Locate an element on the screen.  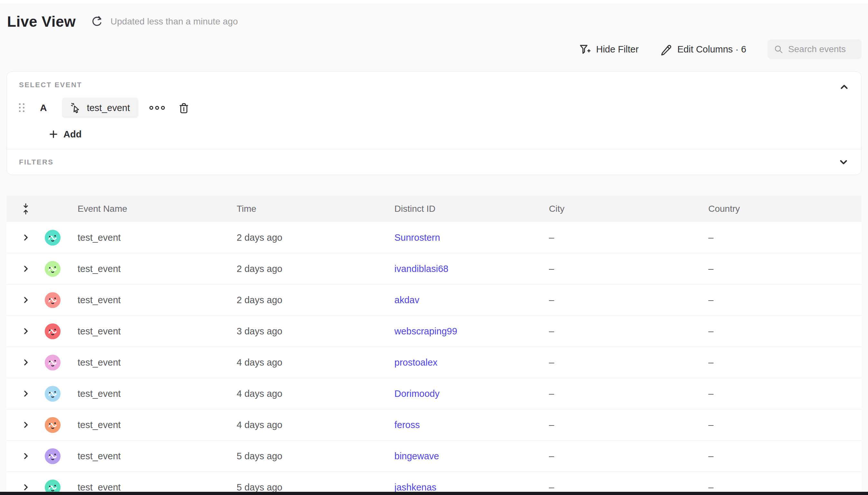
table-row: test_event 2 days ago Sunrostern – – is located at coordinates (434, 238).